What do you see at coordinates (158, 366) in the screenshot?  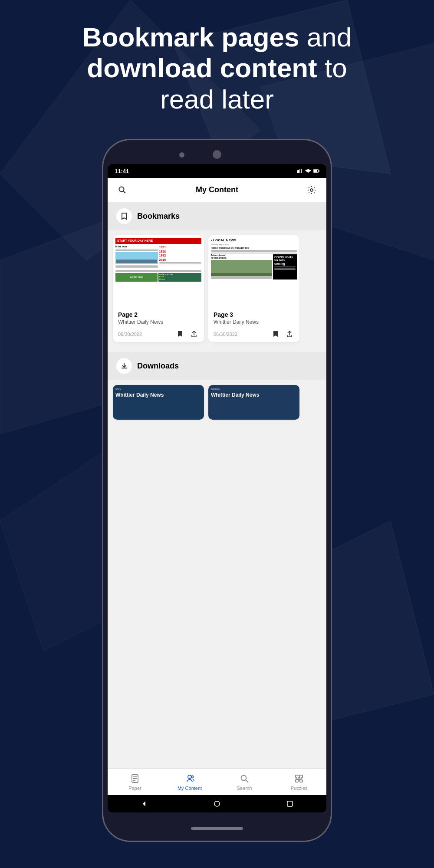 I see `downloads-title: Downloads` at bounding box center [158, 366].